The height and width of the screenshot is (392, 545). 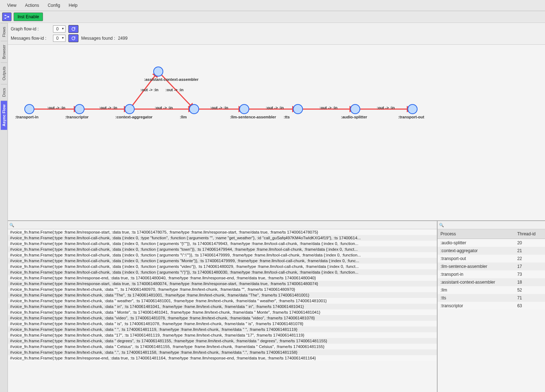 What do you see at coordinates (491, 306) in the screenshot?
I see `table-row: :transcriptor63` at bounding box center [491, 306].